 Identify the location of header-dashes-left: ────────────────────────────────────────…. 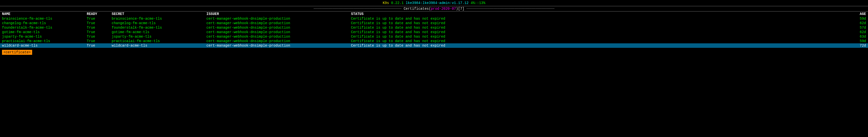
(359, 9).